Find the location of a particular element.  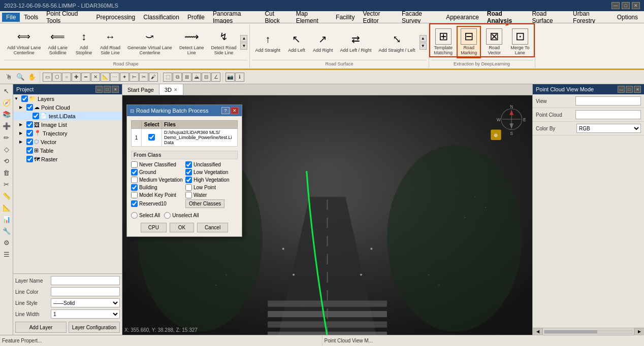

menu-urban-forestry: Urban Forestry is located at coordinates (591, 17).